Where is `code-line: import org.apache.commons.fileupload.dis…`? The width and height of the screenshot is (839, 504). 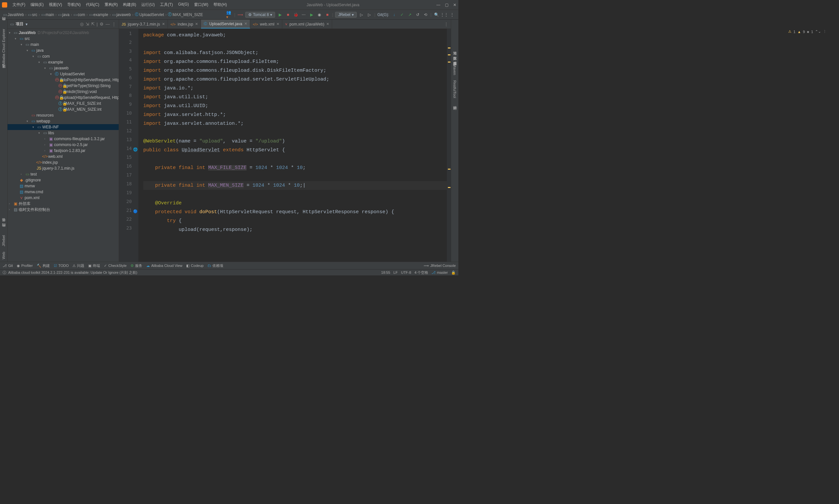
code-line: import org.apache.commons.fileupload.dis… is located at coordinates (295, 71).